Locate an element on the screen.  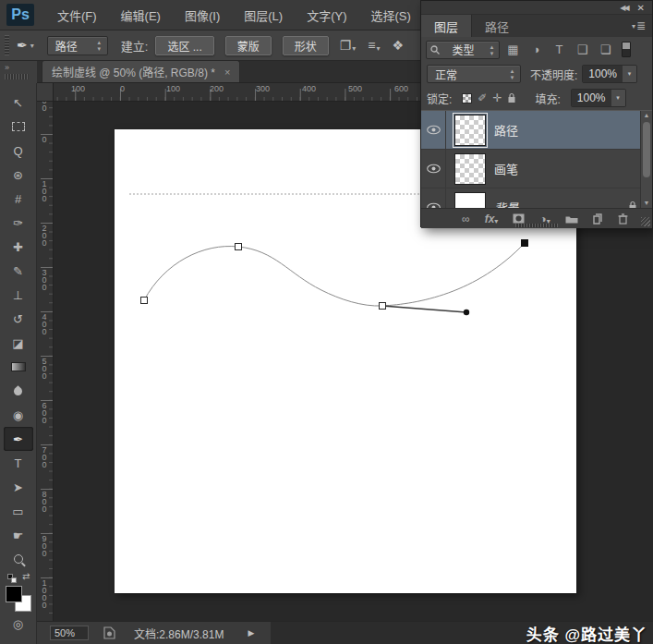
panel-resize-grip is located at coordinates (646, 222).